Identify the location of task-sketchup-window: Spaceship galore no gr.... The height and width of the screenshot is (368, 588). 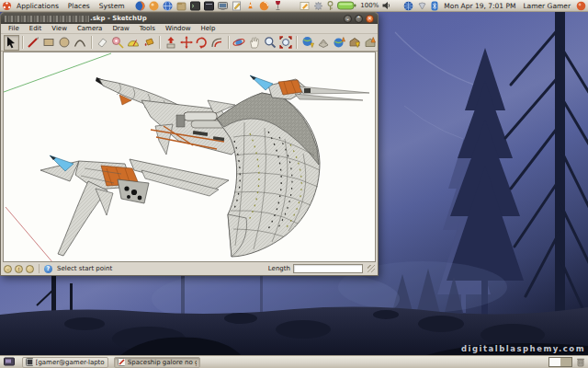
(157, 362).